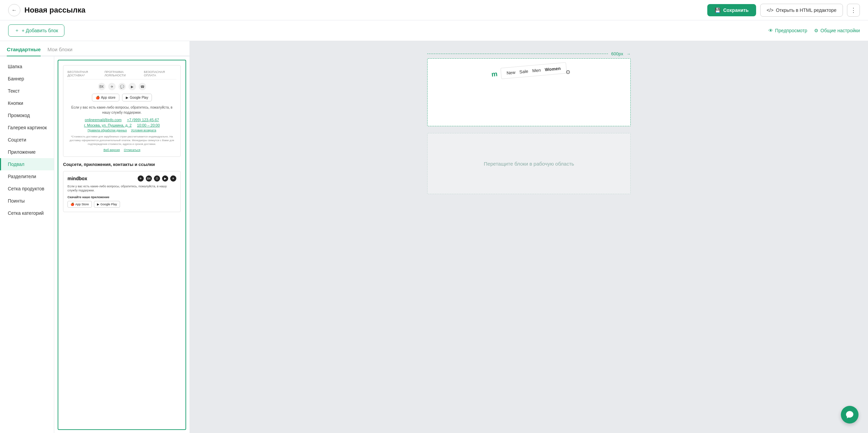 Image resolution: width=868 pixels, height=433 pixels. I want to click on mindbox-support-text: Если у вас есть какие-либо вопросы, обра…, so click(122, 189).